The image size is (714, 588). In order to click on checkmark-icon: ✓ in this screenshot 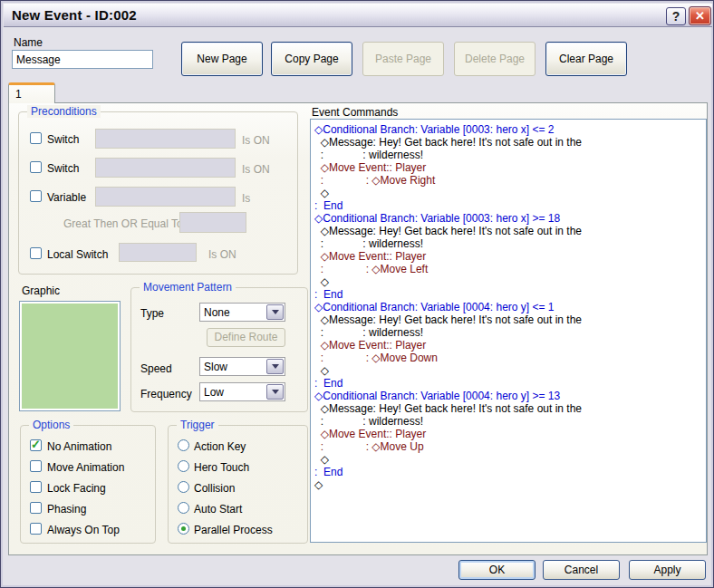, I will do `click(36, 444)`.